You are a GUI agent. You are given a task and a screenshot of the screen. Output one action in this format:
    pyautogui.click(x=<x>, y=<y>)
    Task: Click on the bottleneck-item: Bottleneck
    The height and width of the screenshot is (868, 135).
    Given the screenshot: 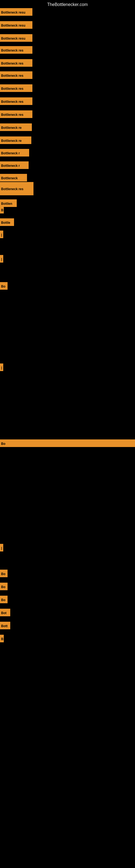 What is the action you would take?
    pyautogui.click(x=13, y=178)
    